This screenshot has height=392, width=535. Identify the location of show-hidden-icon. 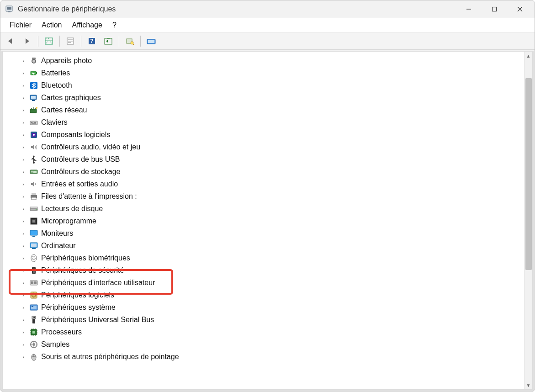
(49, 41).